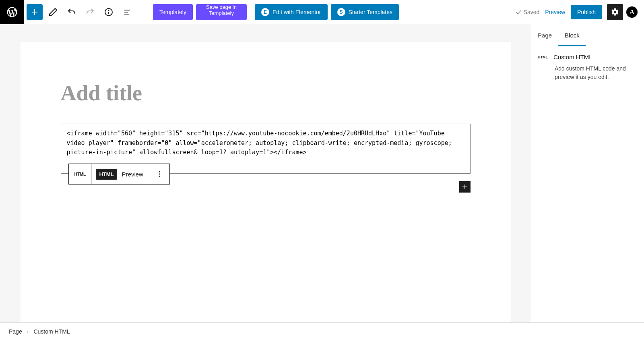 The height and width of the screenshot is (340, 644). What do you see at coordinates (573, 57) in the screenshot?
I see `block-panel-title: Custom HTML` at bounding box center [573, 57].